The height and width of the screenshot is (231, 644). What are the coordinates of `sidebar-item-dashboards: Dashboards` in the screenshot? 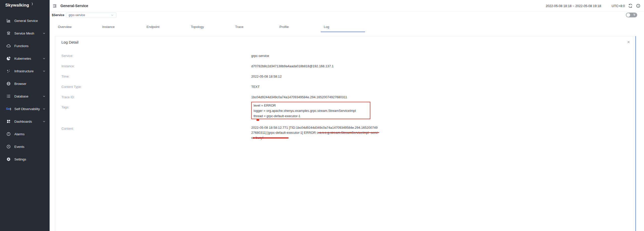 It's located at (25, 121).